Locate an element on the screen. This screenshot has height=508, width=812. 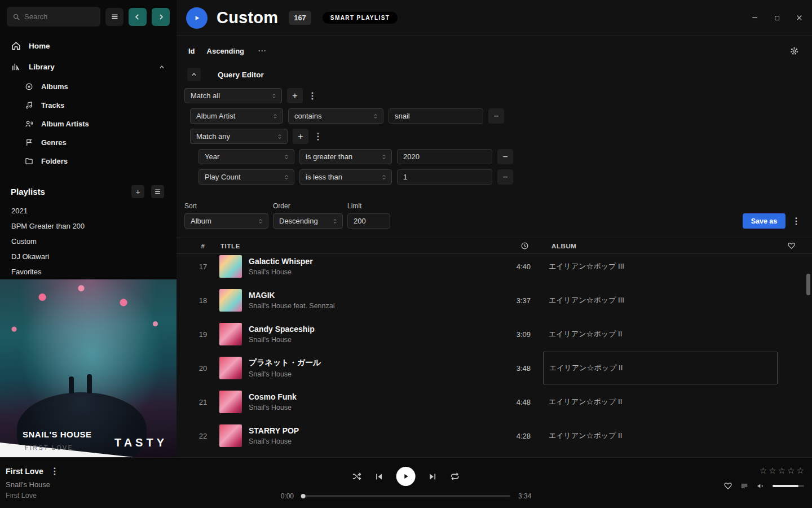
track-row: 18 MAGIK Snail's House feat. Sennzai 3:3… is located at coordinates (494, 300).